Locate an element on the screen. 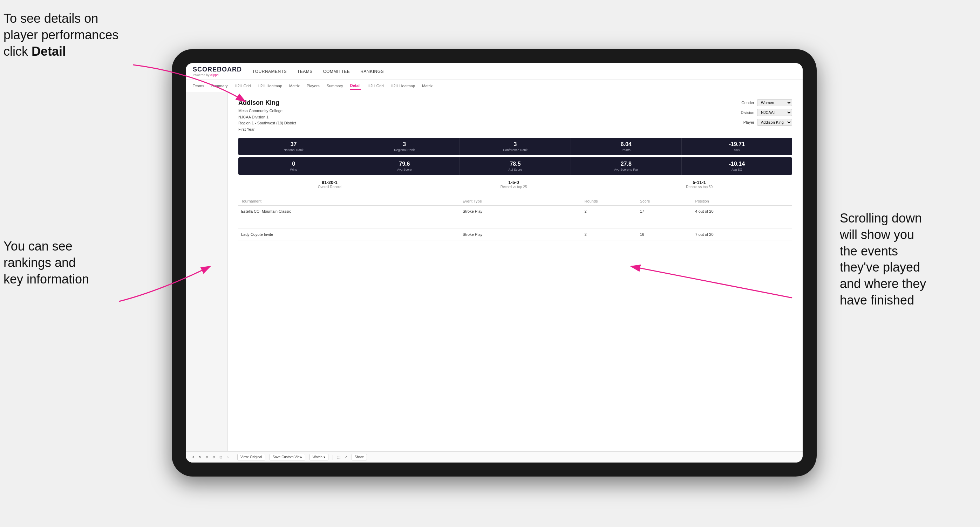  save-custom-view-button: Save Custom View is located at coordinates (287, 457).